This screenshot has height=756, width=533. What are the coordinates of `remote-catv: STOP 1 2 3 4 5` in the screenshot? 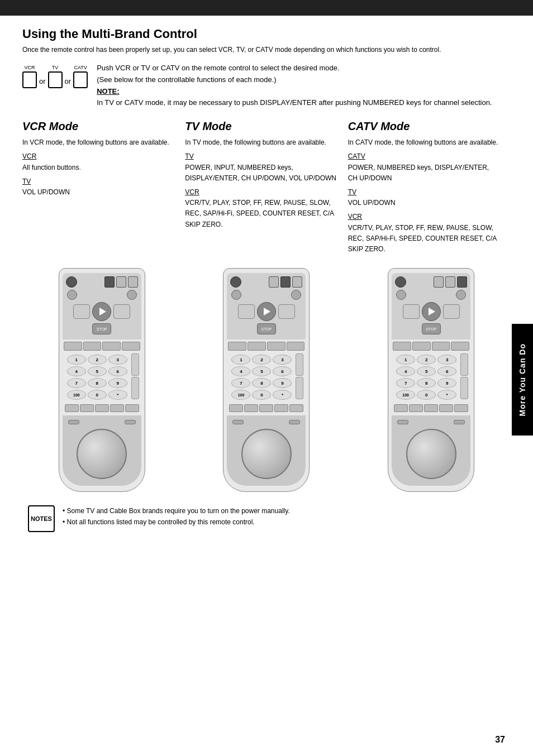 It's located at (431, 380).